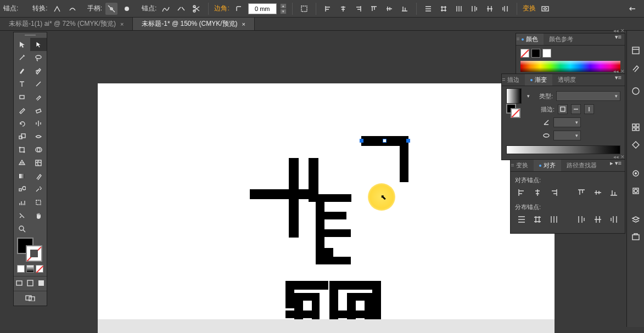 The width and height of the screenshot is (644, 333). Describe the element at coordinates (30, 249) in the screenshot. I see `fill-stroke-swatches` at that location.